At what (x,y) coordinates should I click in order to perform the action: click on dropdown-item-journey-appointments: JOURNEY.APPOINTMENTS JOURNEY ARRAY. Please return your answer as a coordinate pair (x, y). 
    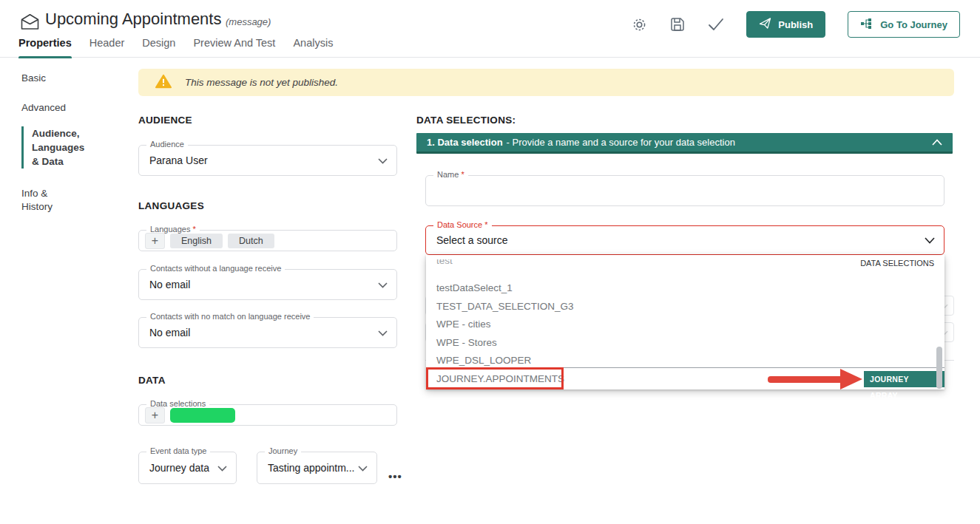
    Looking at the image, I should click on (685, 378).